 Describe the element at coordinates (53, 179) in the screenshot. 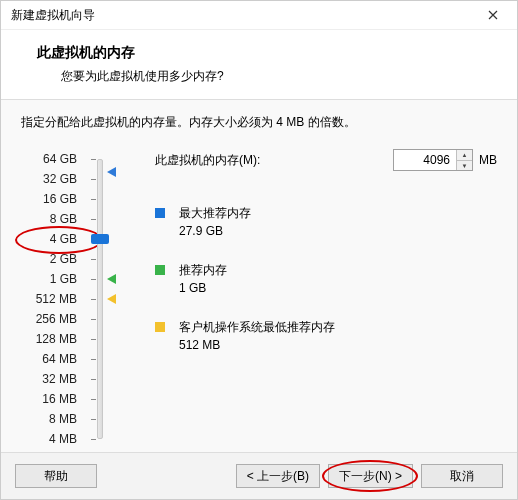

I see `scale-label: 32 GB` at that location.